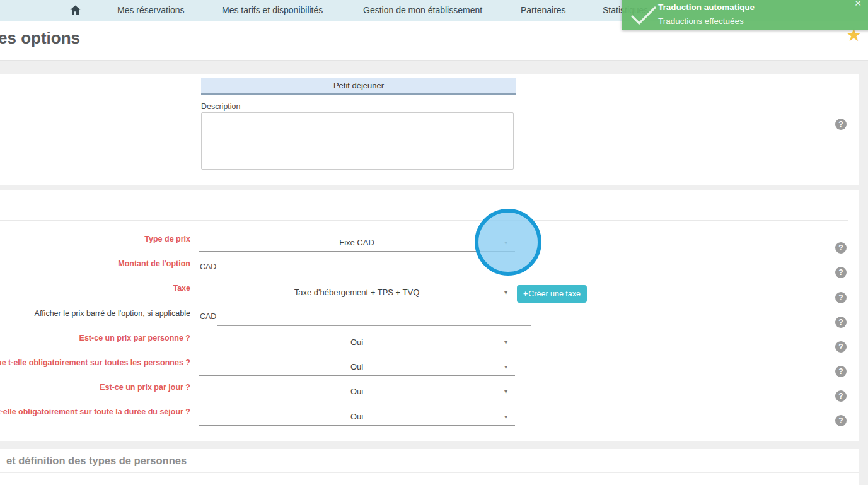  I want to click on input-montant-option-wrap, so click(374, 267).